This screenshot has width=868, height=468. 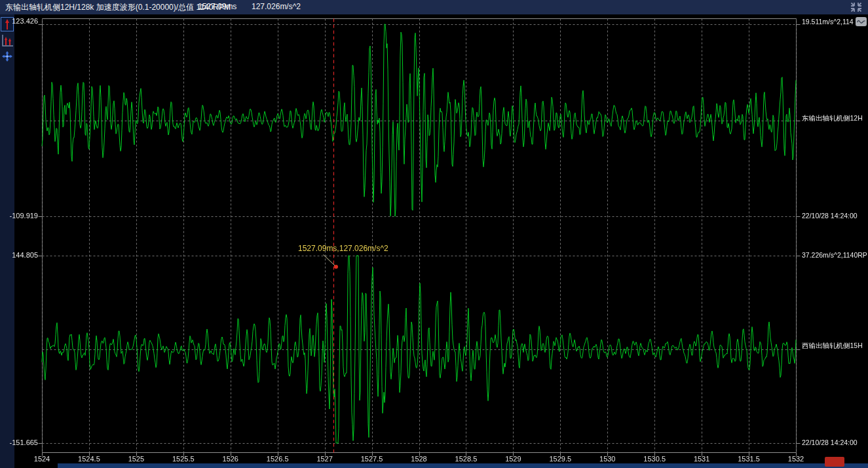 What do you see at coordinates (217, 7) in the screenshot?
I see `cursor-time-readout: 1527.09ms` at bounding box center [217, 7].